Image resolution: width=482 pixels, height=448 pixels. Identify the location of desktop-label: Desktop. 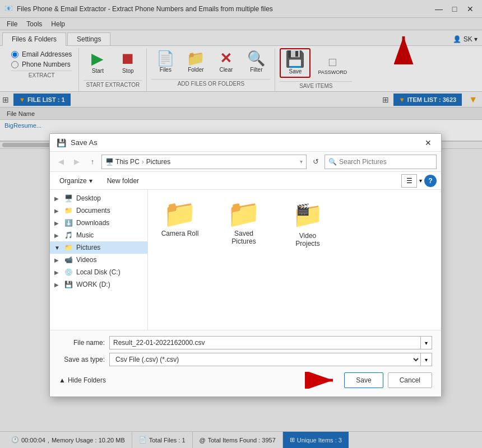
(89, 198).